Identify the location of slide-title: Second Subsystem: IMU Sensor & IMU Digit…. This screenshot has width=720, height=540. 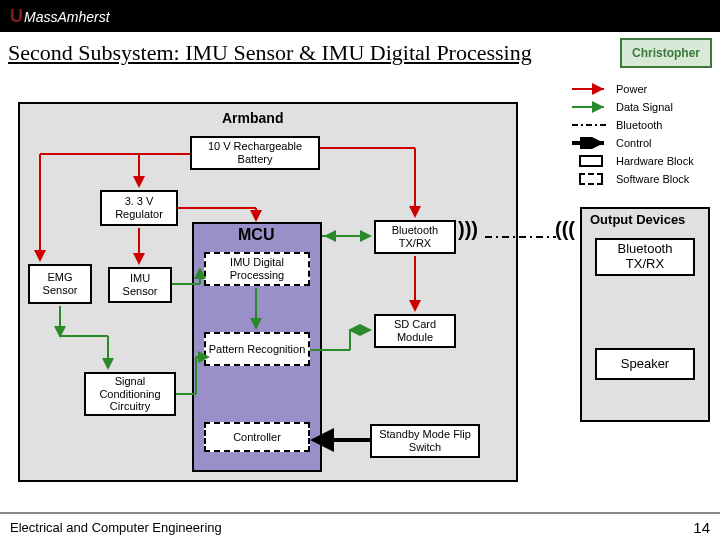
(314, 53).